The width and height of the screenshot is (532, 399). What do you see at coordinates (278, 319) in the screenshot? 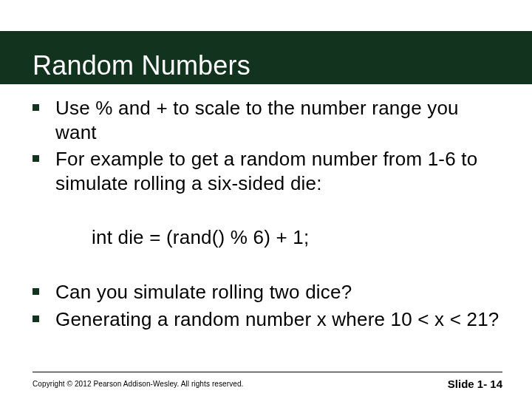
I see `bullet-text: Generating a random number x where 10 < …` at bounding box center [278, 319].